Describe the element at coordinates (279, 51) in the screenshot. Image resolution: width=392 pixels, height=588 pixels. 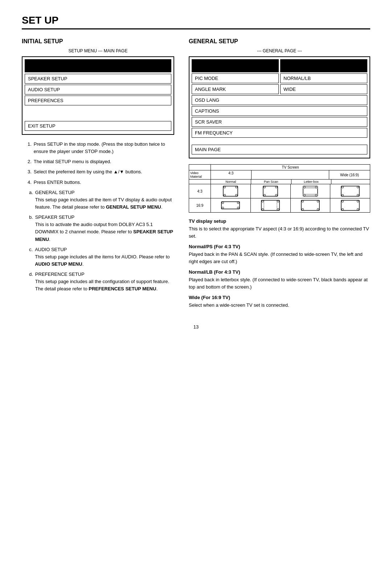
I see `general-setup-subtitle: --- GENERAL PAGE ---` at that location.